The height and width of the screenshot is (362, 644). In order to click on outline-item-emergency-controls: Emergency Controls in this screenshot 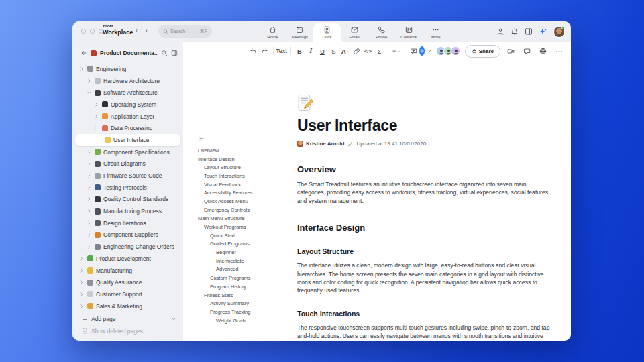, I will do `click(246, 210)`.